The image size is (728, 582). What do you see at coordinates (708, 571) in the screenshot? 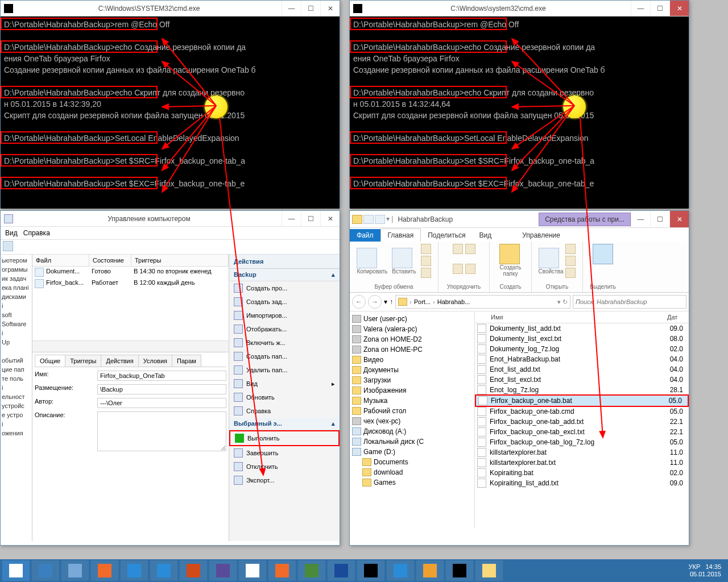
I see `system-tray: УКР 14:35 05.01.2015` at bounding box center [708, 571].